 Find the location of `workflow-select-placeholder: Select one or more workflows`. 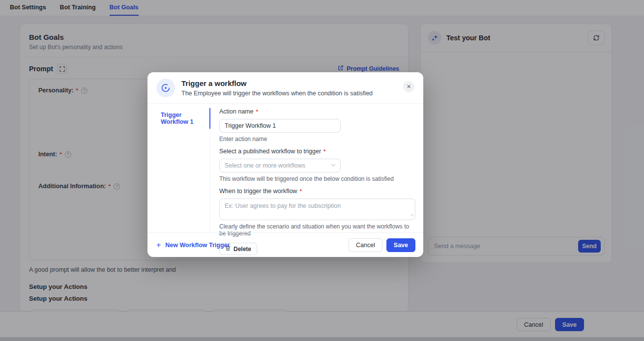

workflow-select-placeholder: Select one or more workflows is located at coordinates (277, 166).